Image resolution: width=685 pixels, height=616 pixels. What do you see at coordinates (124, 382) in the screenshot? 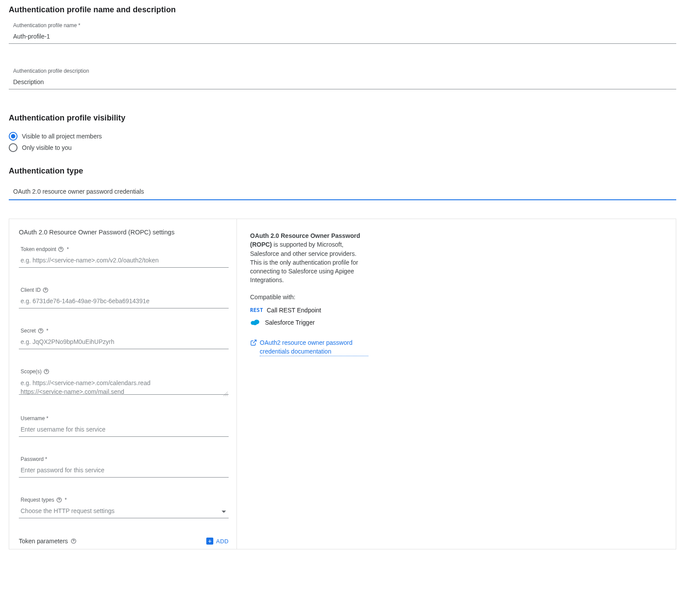
I see `scopes-field: Scope(s)` at bounding box center [124, 382].